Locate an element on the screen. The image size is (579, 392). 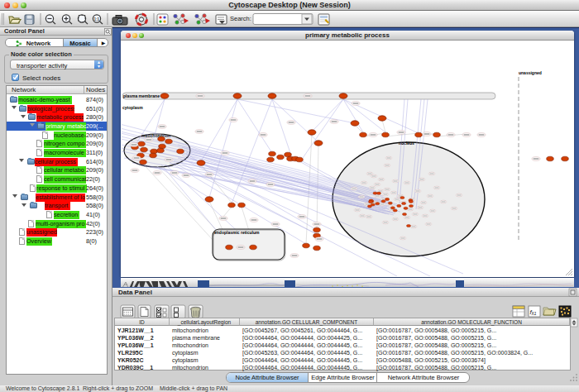
svg-text: cytoplasm is located at coordinates (132, 108).